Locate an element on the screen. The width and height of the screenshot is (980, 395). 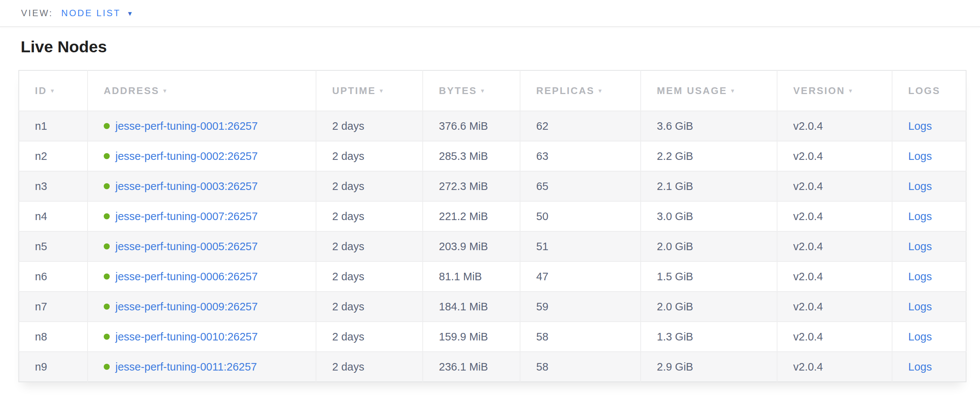
node-replicas-cell: 58 is located at coordinates (581, 366).